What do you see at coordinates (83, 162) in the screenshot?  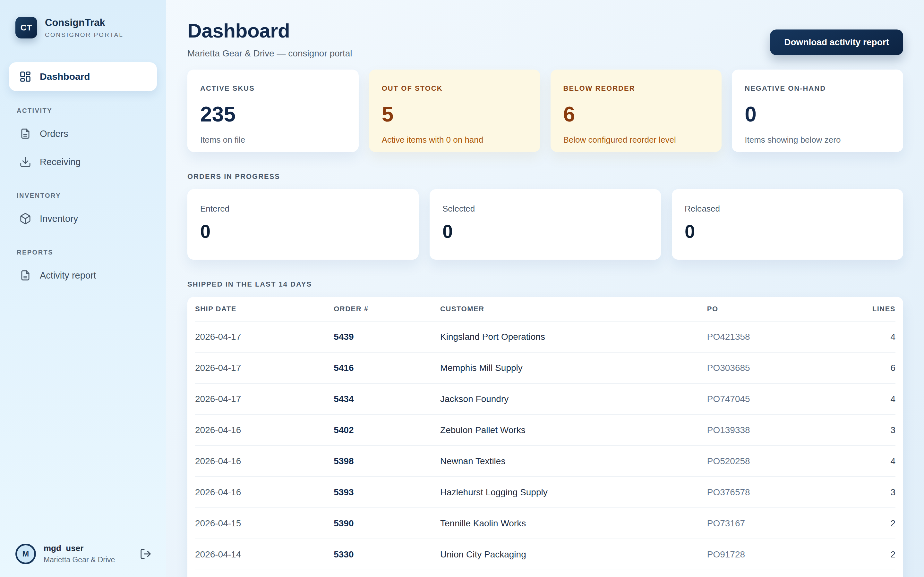 I see `sidebar-item: Receiving` at bounding box center [83, 162].